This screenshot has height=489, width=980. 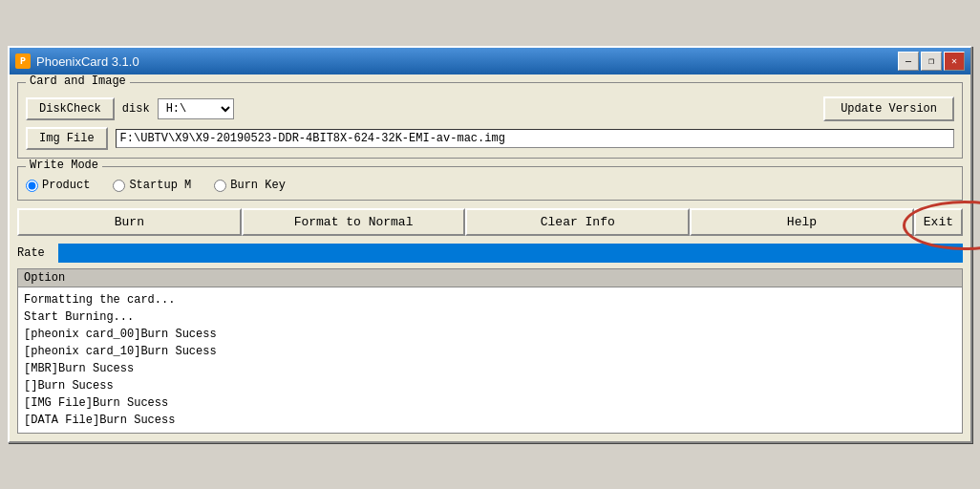 What do you see at coordinates (67, 138) in the screenshot?
I see `img-file-button: Img File` at bounding box center [67, 138].